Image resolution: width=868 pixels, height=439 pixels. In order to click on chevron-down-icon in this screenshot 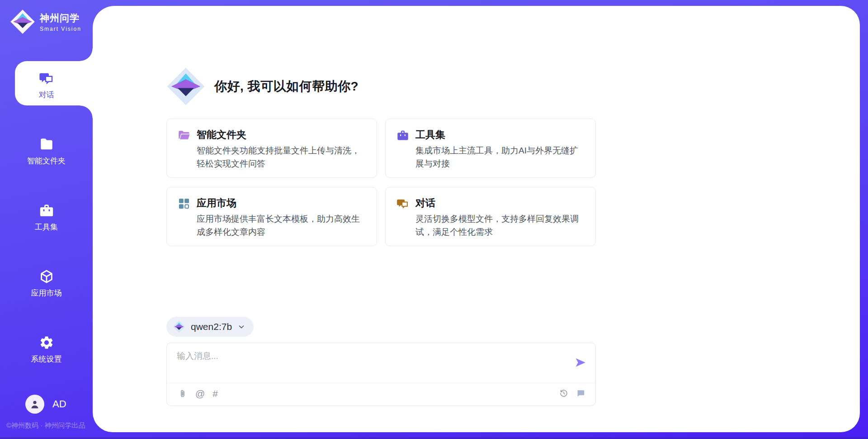, I will do `click(241, 327)`.